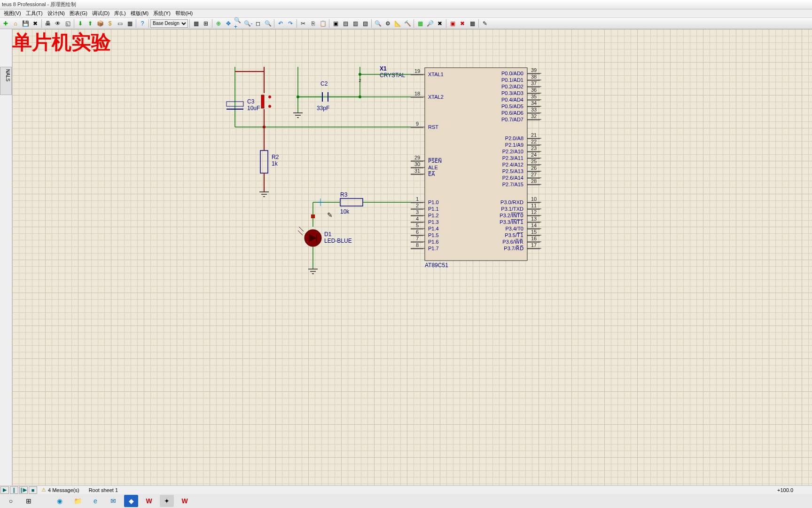 This screenshot has height=508, width=812. Describe the element at coordinates (248, 24) in the screenshot. I see `zoom-out-icon: 🔍-` at that location.